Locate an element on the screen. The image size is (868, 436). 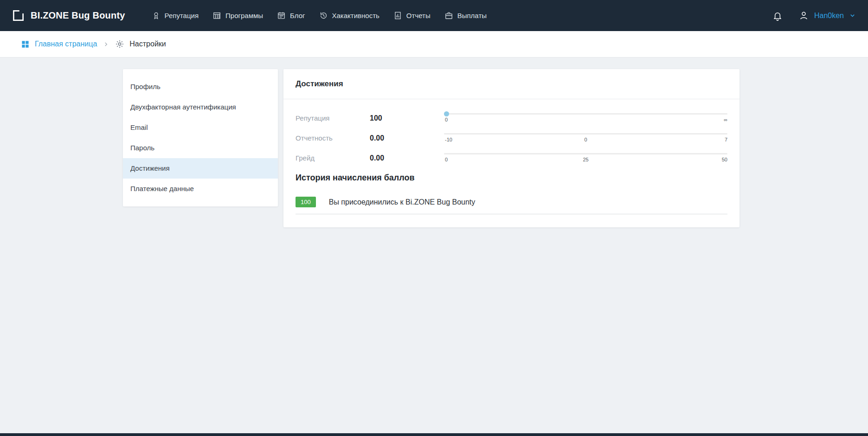
topbar: BI.ZONE Bug Bounty Репутация Программы is located at coordinates (434, 16).